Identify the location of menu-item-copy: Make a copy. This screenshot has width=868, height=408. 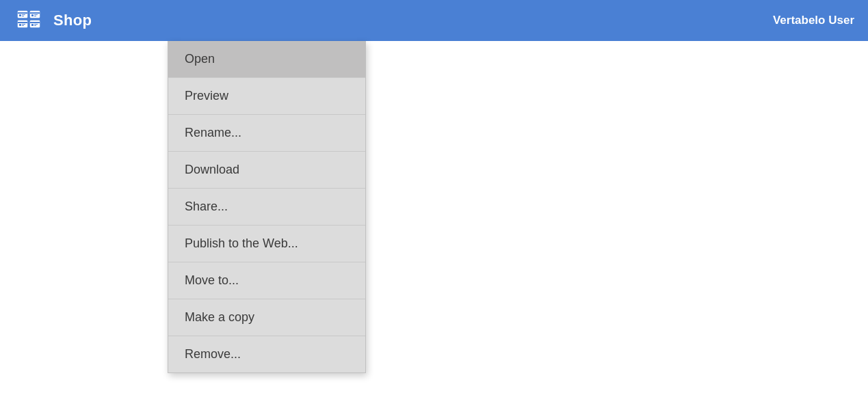
(267, 318).